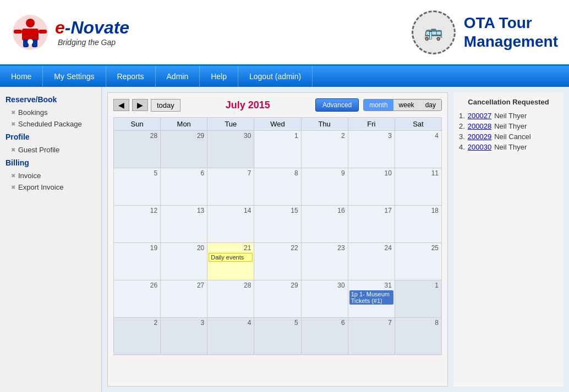  I want to click on nav-reports: Reports, so click(131, 76).